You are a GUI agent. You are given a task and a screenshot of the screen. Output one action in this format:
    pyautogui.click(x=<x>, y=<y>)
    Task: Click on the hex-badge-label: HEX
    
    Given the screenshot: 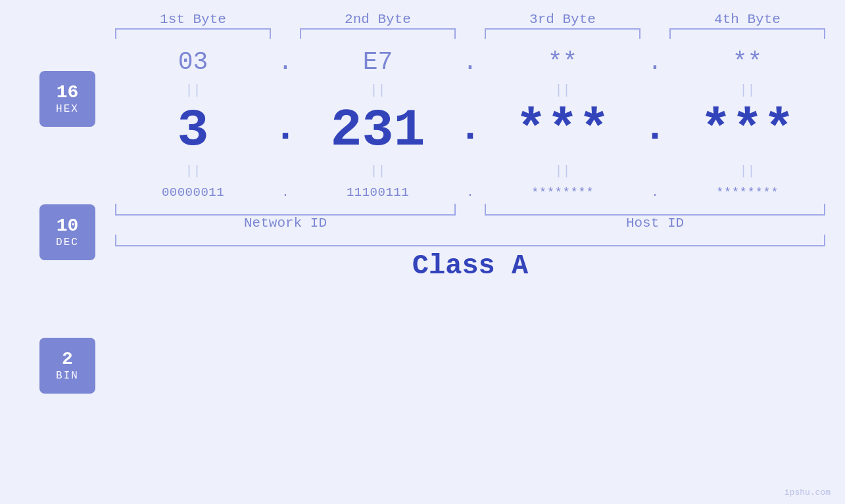 What is the action you would take?
    pyautogui.click(x=67, y=109)
    